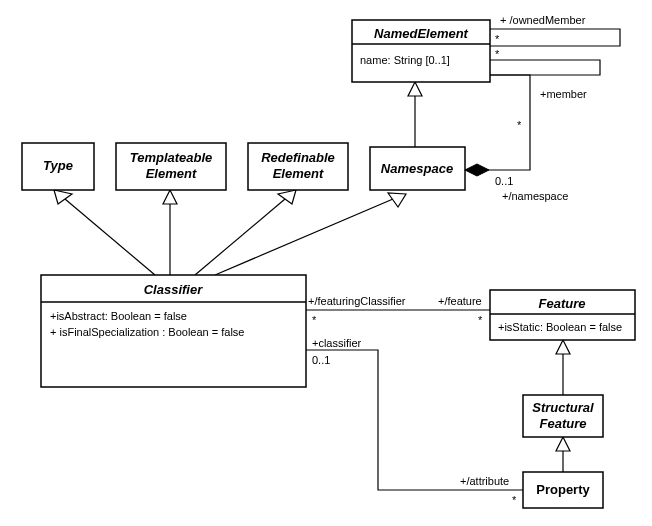  I want to click on gen-namespace-namedelement, so click(415, 114).